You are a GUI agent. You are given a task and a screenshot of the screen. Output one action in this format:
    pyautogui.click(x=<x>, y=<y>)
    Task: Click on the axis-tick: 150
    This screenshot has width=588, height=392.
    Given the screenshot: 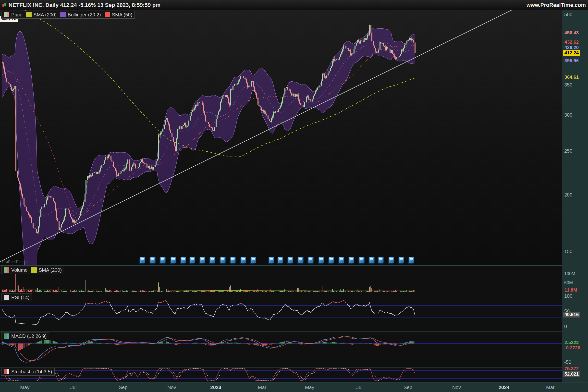 What is the action you would take?
    pyautogui.click(x=568, y=252)
    